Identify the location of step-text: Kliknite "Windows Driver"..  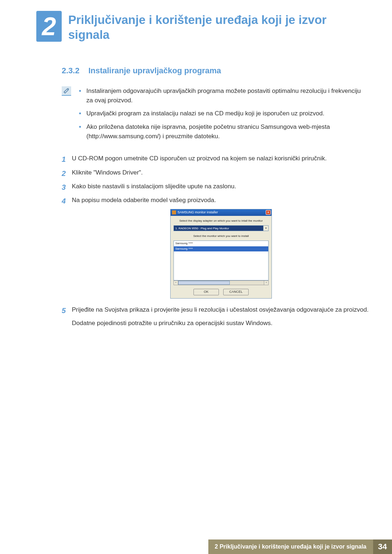
(107, 173).